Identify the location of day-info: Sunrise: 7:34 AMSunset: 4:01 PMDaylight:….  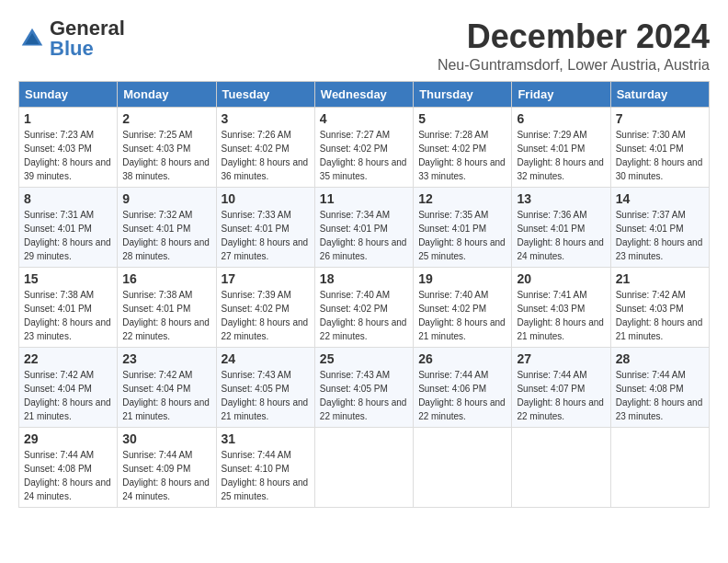
(364, 236).